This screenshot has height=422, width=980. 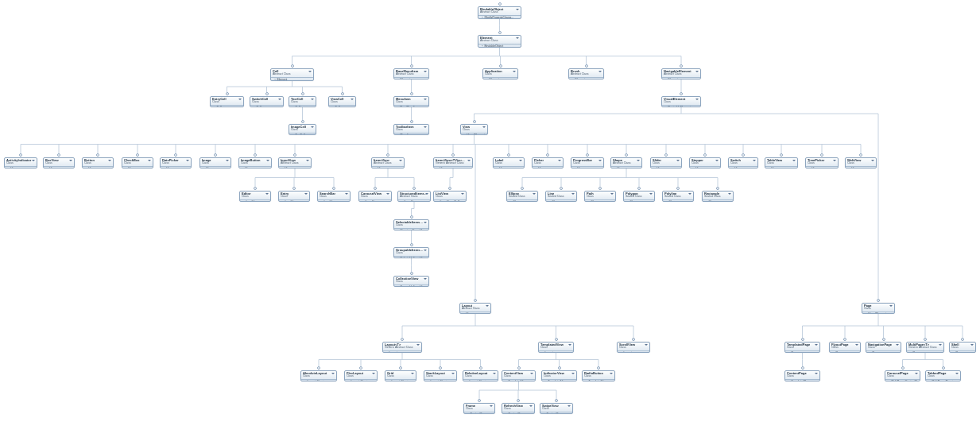 I want to click on class-node-carouselview: CarouselViewClass→ ItemsView, so click(x=375, y=196).